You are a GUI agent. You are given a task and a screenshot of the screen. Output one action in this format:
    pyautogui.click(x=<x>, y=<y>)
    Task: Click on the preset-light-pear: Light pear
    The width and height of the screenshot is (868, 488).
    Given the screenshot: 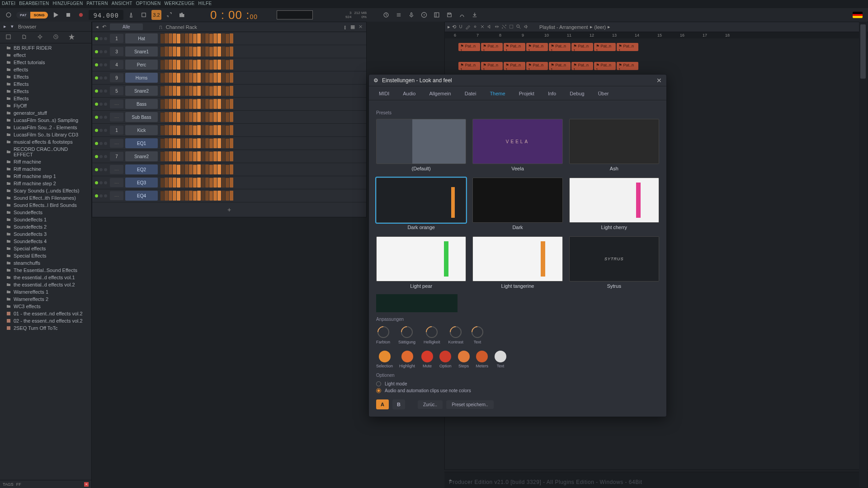 What is the action you would take?
    pyautogui.click(x=421, y=263)
    